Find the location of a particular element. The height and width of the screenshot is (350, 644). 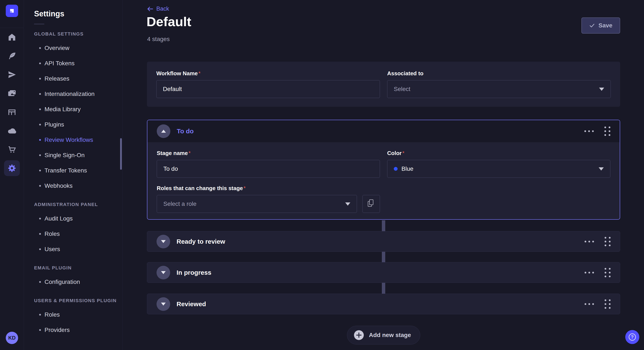

roles-placeholder: Select a role is located at coordinates (180, 204).